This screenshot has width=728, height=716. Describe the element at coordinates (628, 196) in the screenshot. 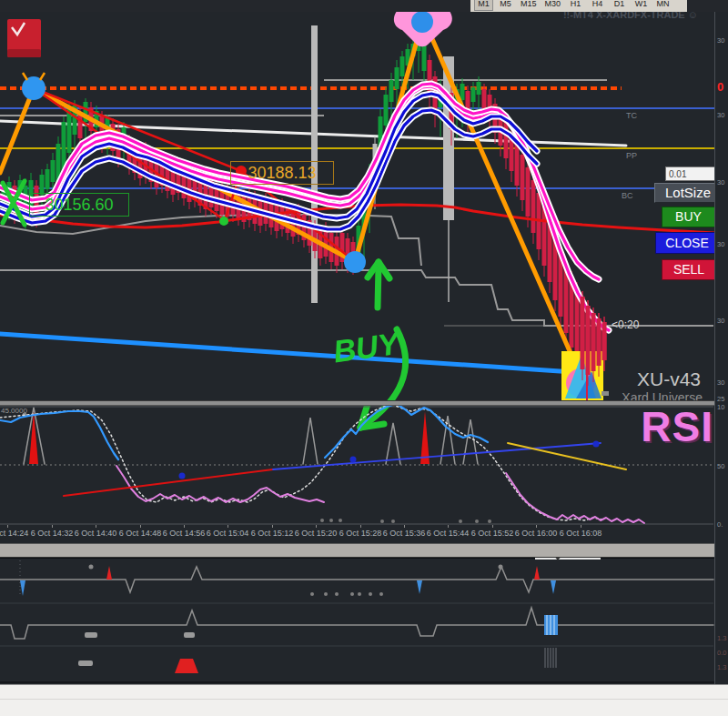

I see `bc-level-label: BC` at that location.